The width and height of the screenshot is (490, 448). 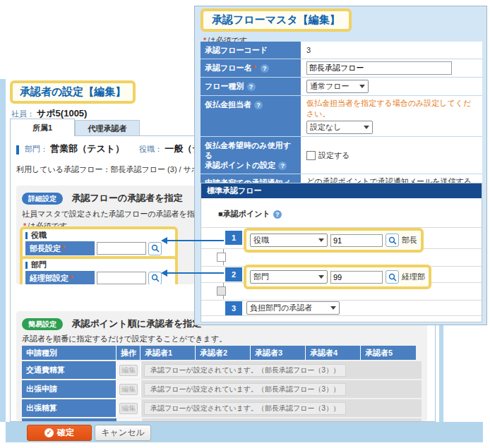 What do you see at coordinates (342, 87) in the screenshot?
I see `form-row-flow-type: フロー種別? 通常フロー` at bounding box center [342, 87].